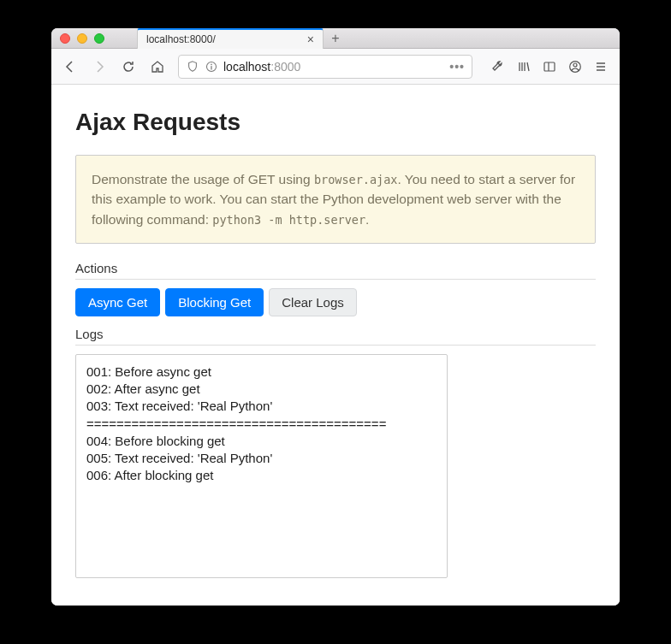  I want to click on home-button, so click(157, 67).